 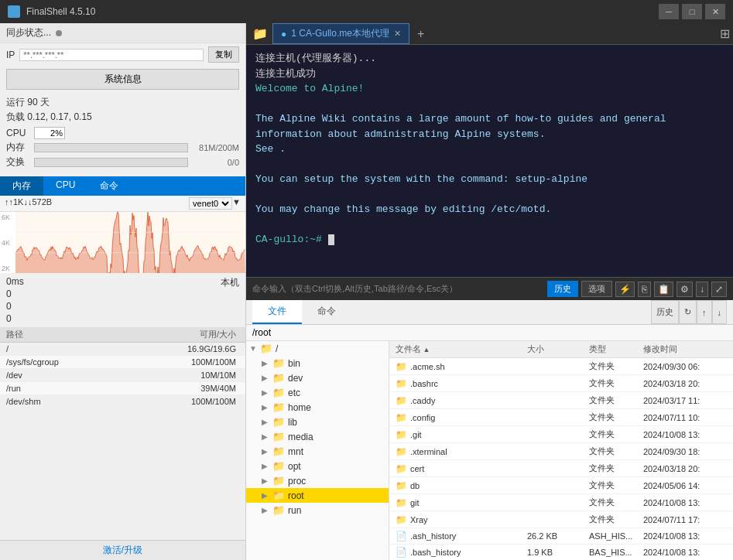 I want to click on file-name: .xterminal, so click(x=429, y=452).